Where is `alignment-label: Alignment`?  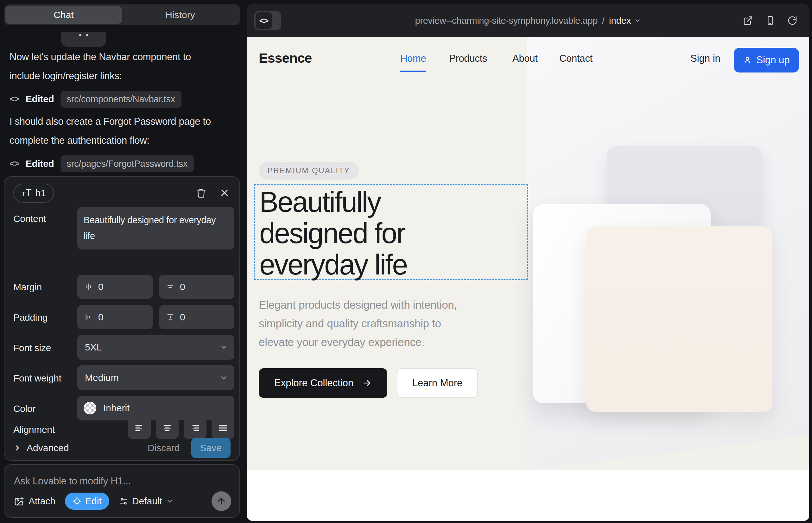 alignment-label: Alignment is located at coordinates (34, 430).